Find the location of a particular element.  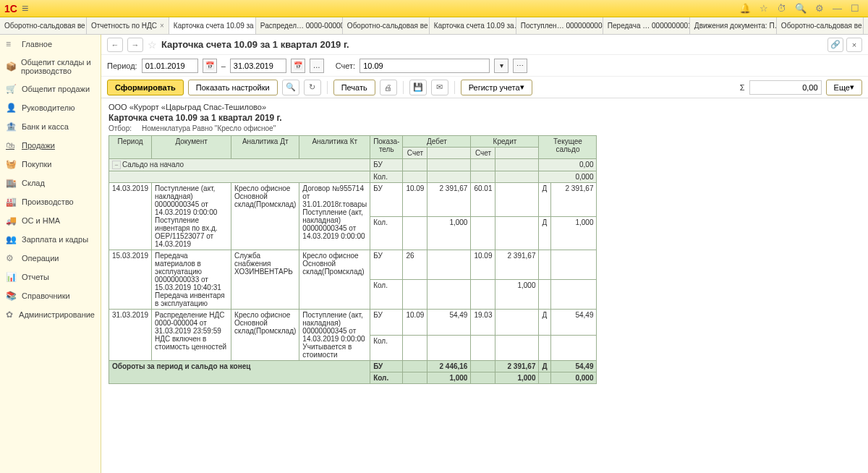

sidebar-label: Зарплата и кадры is located at coordinates (55, 239).